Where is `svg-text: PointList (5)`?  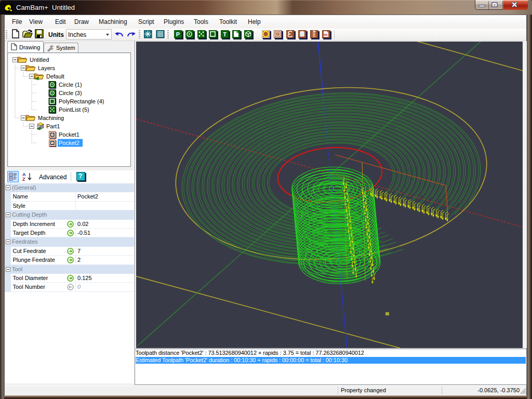 svg-text: PointList (5) is located at coordinates (74, 110).